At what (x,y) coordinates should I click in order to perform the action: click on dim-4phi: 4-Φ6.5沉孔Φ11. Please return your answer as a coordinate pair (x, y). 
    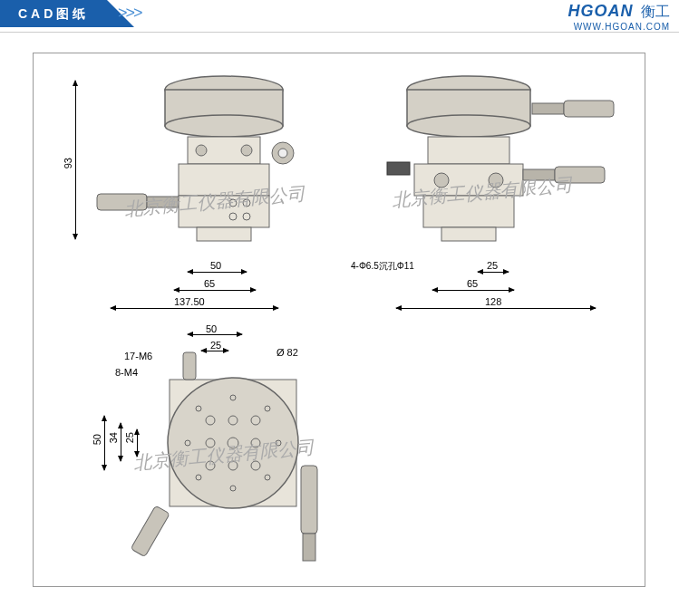
    Looking at the image, I should click on (383, 266).